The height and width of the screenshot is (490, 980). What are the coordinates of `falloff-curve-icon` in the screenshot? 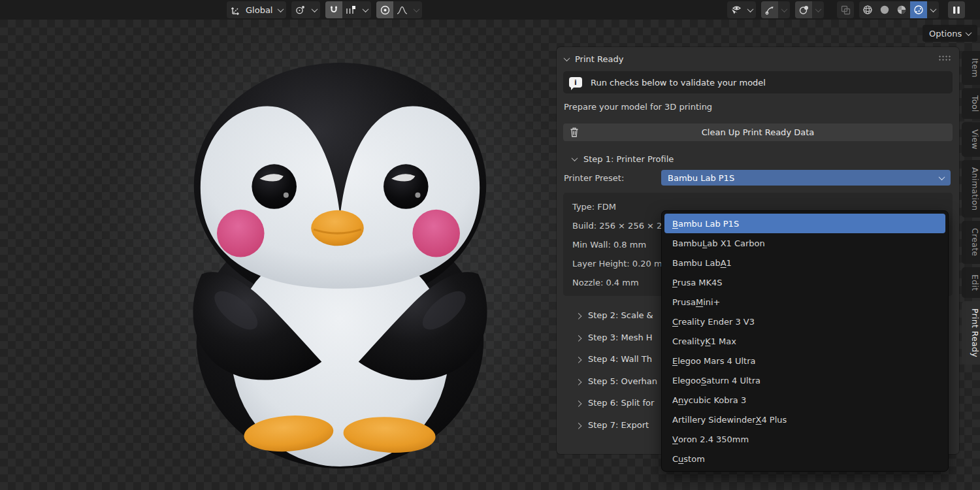 It's located at (402, 10).